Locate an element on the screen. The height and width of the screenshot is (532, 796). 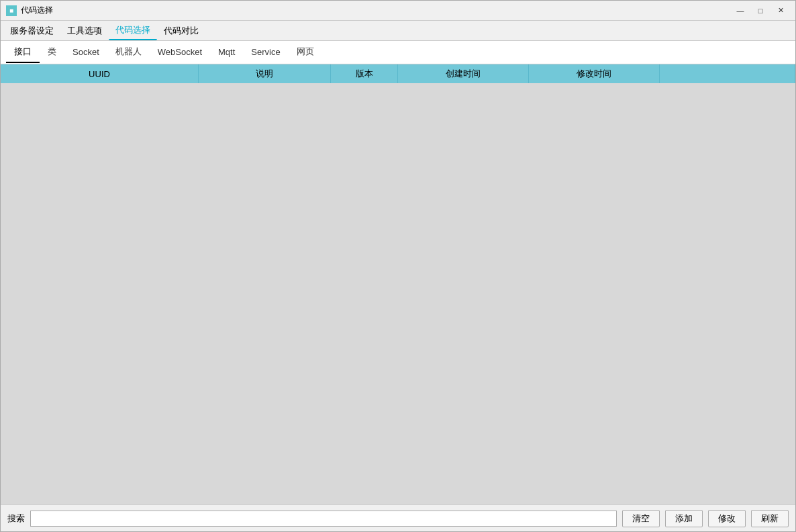
column-version: 版本 is located at coordinates (364, 74).